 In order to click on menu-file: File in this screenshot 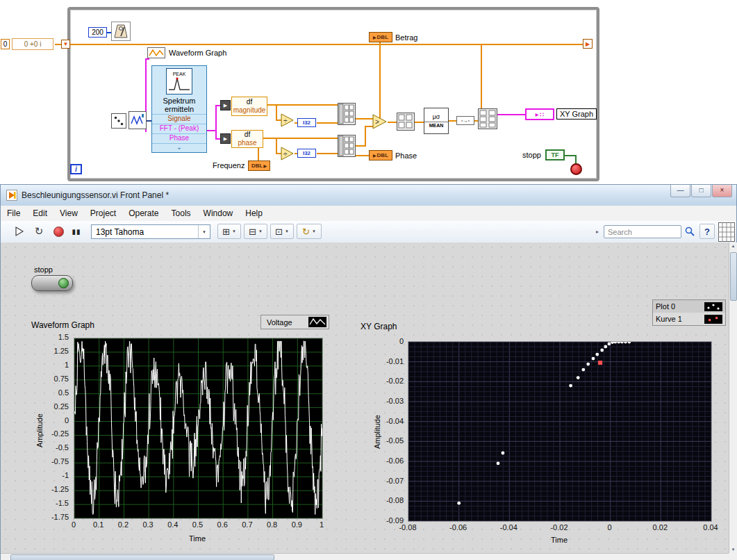, I will do `click(14, 213)`.